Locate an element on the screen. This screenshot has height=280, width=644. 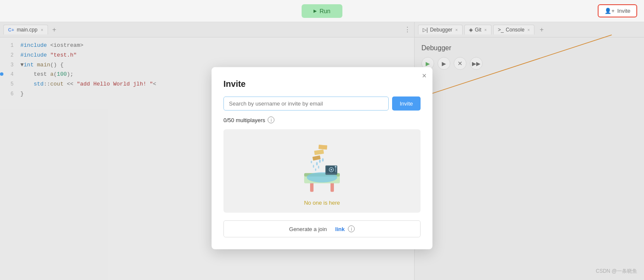
join-link-link: link is located at coordinates (340, 229).